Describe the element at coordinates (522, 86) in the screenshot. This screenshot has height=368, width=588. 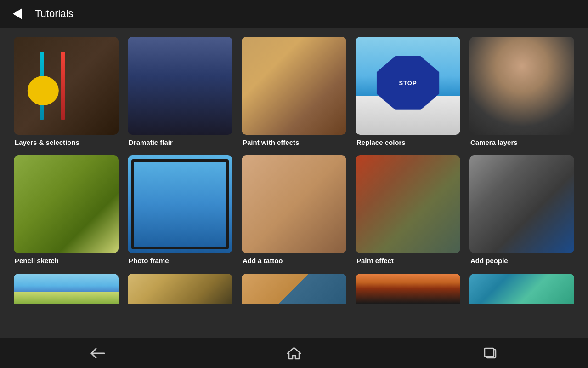
I see `tutorial-thumb-camera-layers` at that location.